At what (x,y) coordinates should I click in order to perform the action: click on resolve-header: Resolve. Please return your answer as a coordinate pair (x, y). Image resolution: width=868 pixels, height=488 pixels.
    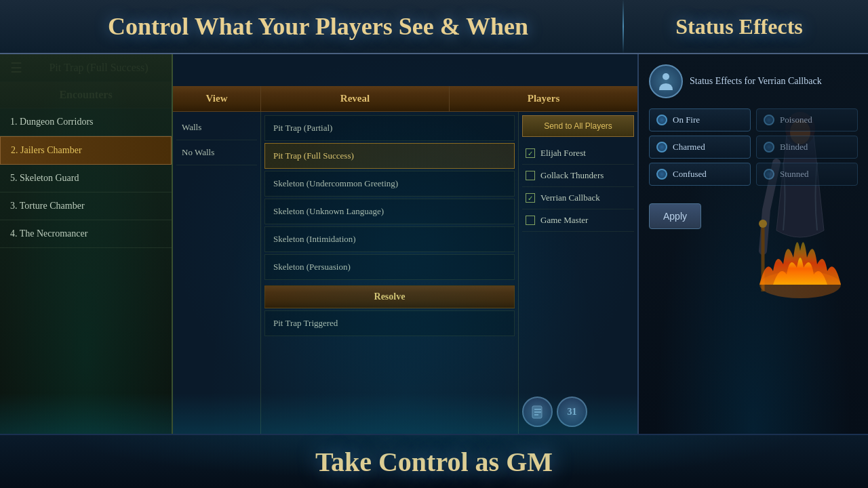
    Looking at the image, I should click on (389, 297).